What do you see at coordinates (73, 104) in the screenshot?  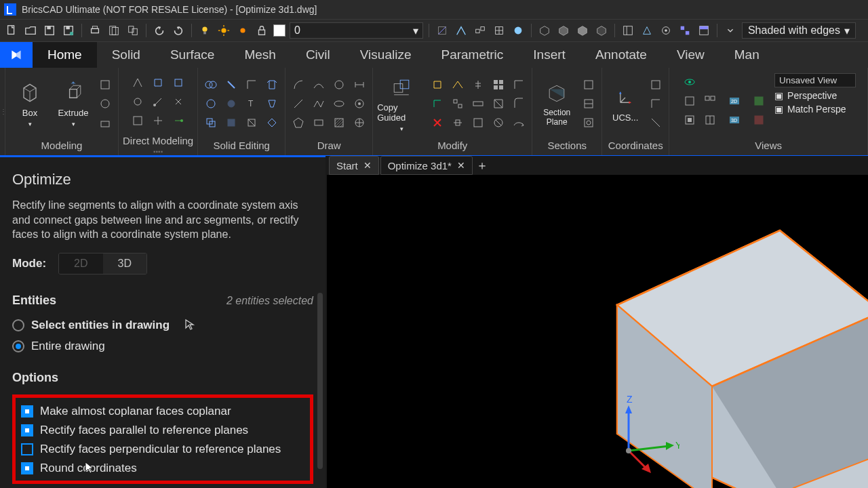 I see `extrude-tool: Extrude ▾` at bounding box center [73, 104].